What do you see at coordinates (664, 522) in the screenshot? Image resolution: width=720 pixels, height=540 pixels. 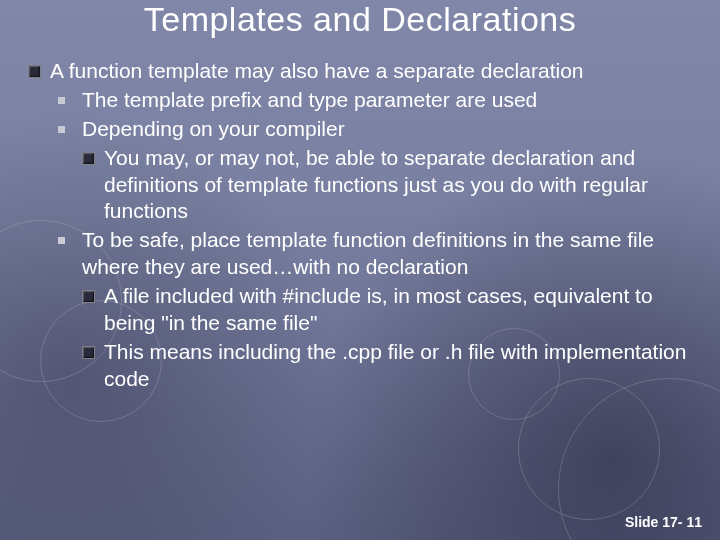 I see `slide-number: Slide 17- 11` at bounding box center [664, 522].